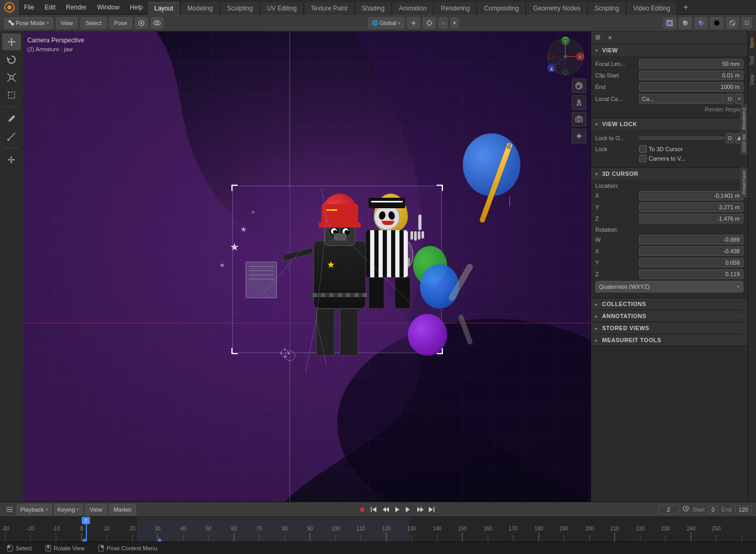 This screenshot has width=756, height=554. Describe the element at coordinates (713, 510) in the screenshot. I see `start-frame-input: 0` at that location.